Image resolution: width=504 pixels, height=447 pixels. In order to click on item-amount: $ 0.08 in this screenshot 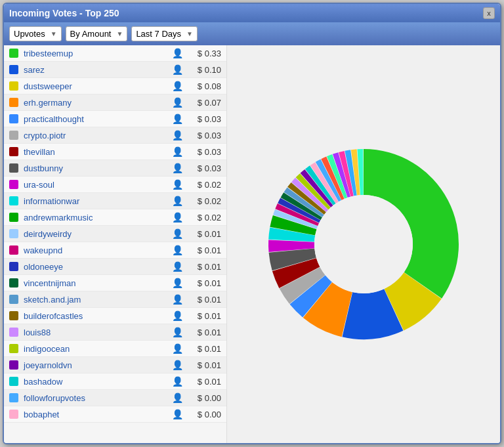, I will do `click(205, 87)`.